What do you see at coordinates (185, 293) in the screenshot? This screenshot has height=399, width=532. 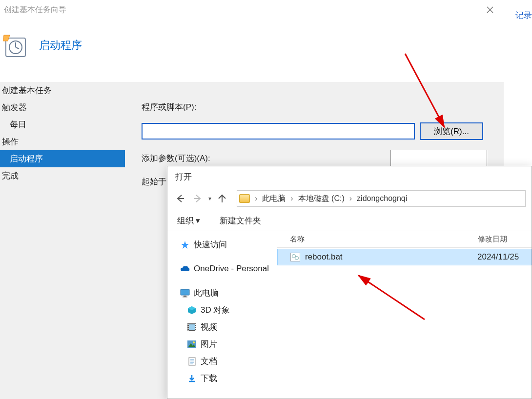 I see `monitor-icon` at bounding box center [185, 293].